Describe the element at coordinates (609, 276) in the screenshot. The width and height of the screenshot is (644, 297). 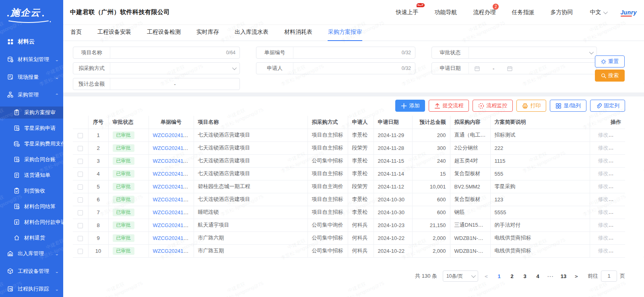
I see `goto-page-input: 1` at that location.